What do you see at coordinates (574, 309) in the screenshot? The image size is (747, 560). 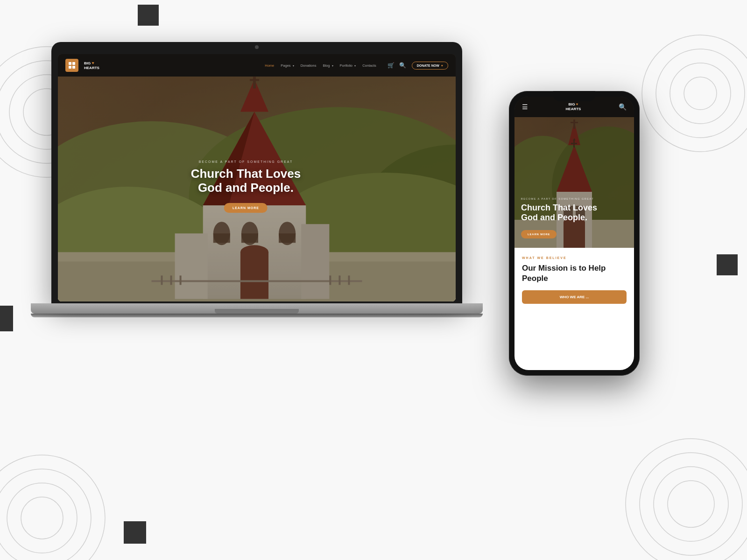 I see `phone-belief-section: WHAT WE BELIEVE Our Mission is to Help P…` at bounding box center [574, 309].